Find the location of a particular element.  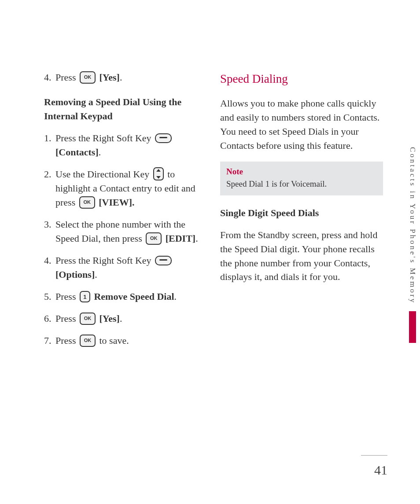

step-number: 2. is located at coordinates (50, 188).